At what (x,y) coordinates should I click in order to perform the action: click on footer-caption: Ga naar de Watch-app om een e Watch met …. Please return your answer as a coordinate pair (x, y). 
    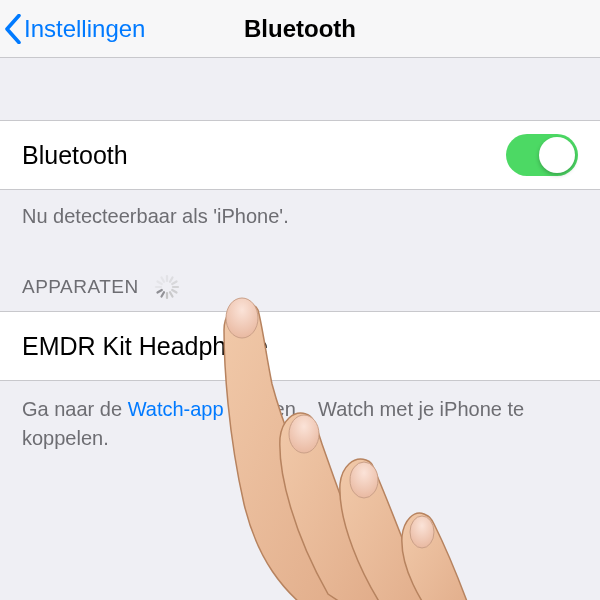
    Looking at the image, I should click on (300, 417).